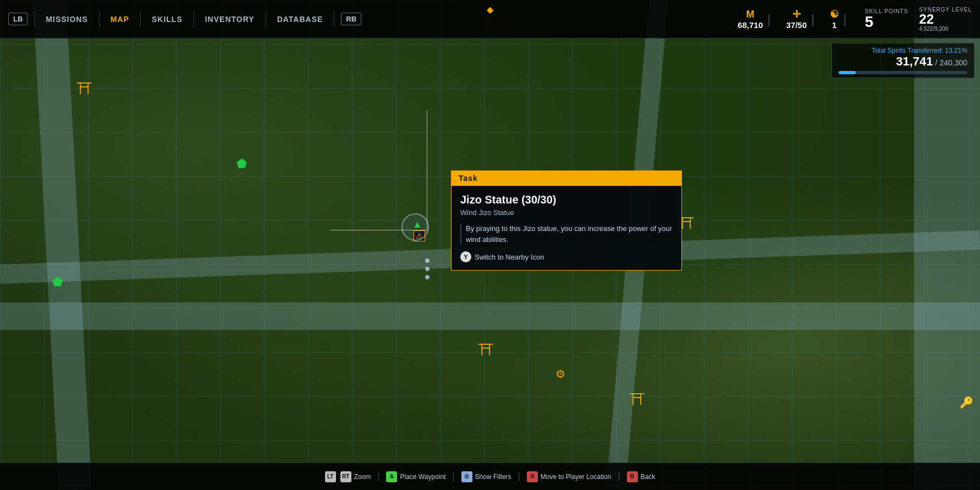 This screenshot has width=980, height=490. Describe the element at coordinates (486, 350) in the screenshot. I see `torii-symbol-3: ⛩` at that location.